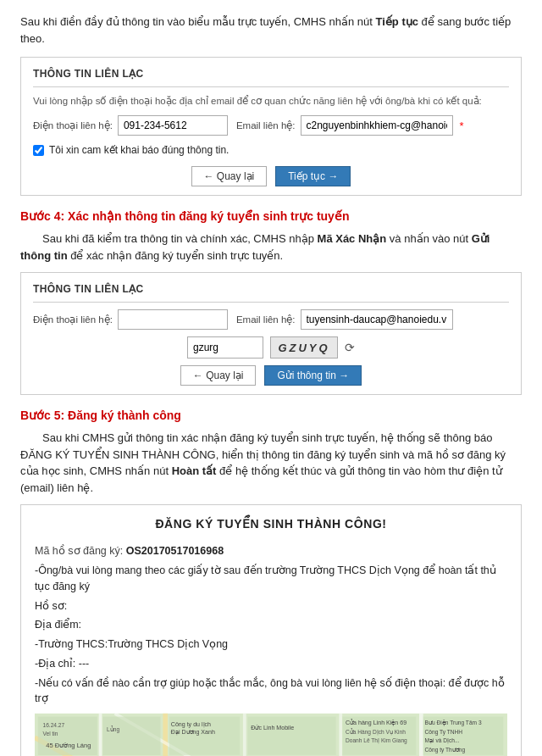 The width and height of the screenshot is (542, 756). What do you see at coordinates (113, 729) in the screenshot?
I see `svg-text: Lủng` at bounding box center [113, 729].